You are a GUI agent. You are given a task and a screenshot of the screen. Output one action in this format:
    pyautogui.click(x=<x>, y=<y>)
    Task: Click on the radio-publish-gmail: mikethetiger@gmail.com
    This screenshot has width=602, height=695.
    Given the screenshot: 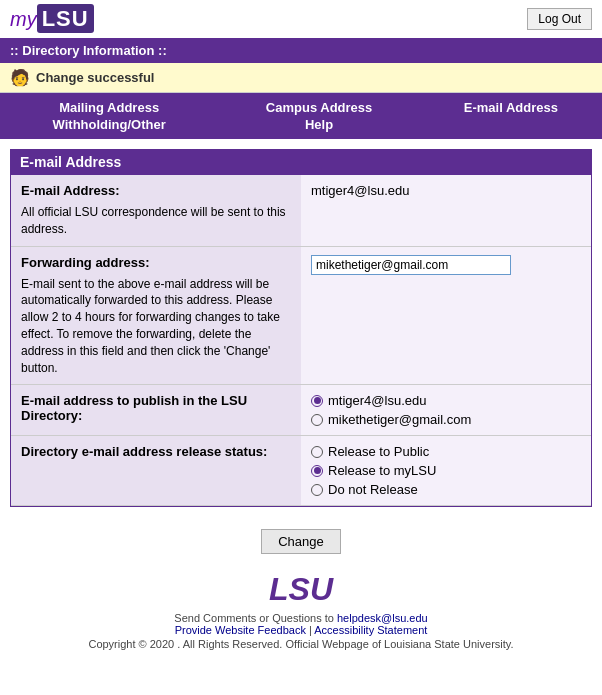 What is the action you would take?
    pyautogui.click(x=446, y=420)
    